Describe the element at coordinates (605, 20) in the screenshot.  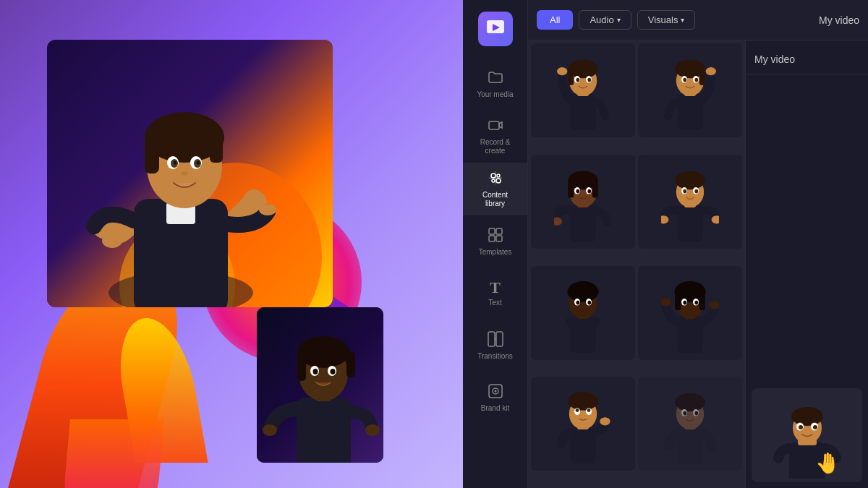
I see `audio-filter-button: Audio ▾` at that location.